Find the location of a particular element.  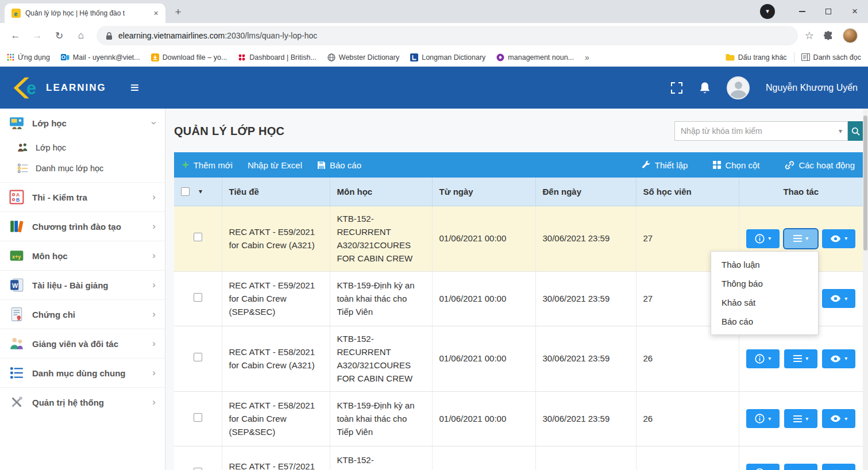

user-avatar is located at coordinates (738, 88).